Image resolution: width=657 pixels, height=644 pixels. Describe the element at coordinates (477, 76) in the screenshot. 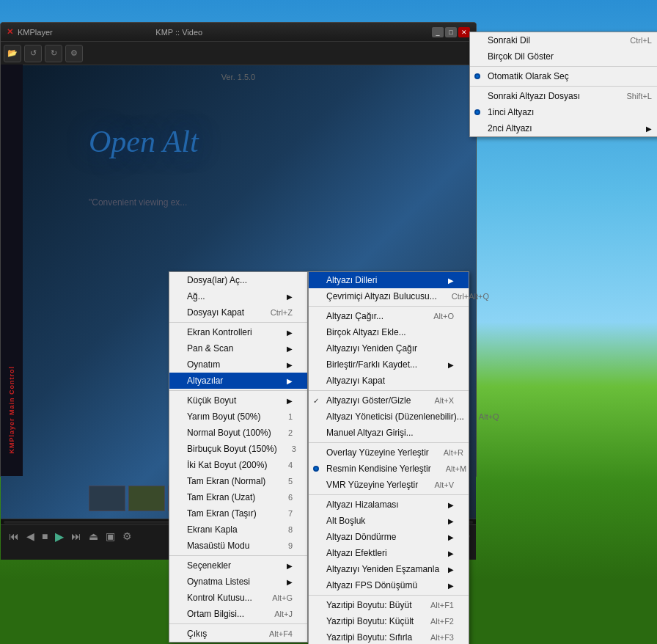

I see `dot-auto` at that location.